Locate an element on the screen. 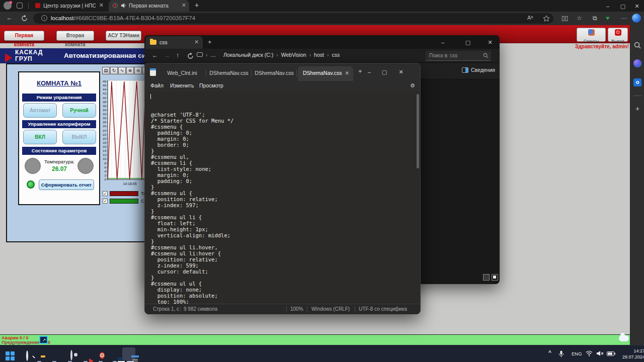 This screenshot has width=644, height=362. browser-tab-room1: Первая комната ✕ is located at coordinates (149, 6).